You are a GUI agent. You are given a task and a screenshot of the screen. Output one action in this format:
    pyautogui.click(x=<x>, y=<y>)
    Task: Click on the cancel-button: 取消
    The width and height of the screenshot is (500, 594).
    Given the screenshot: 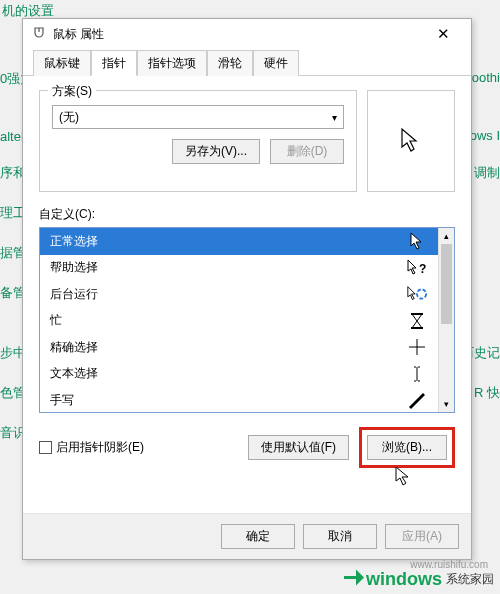 What is the action you would take?
    pyautogui.click(x=340, y=536)
    